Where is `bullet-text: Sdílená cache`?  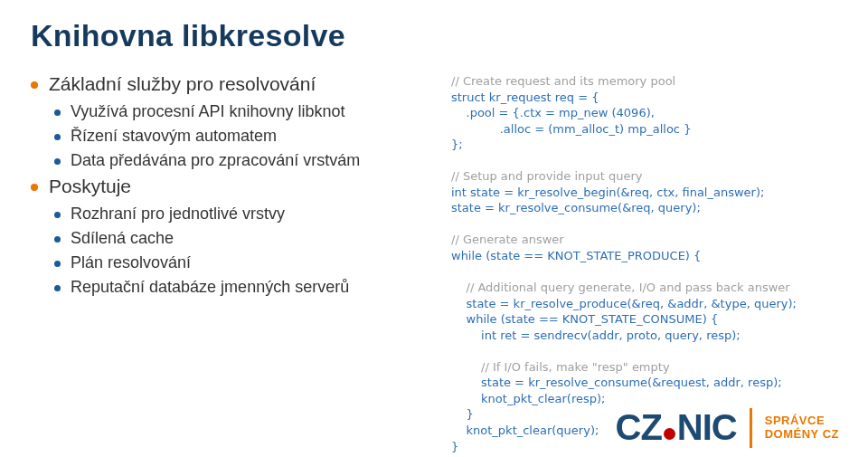
bullet-text: Sdílená cache is located at coordinates (122, 238).